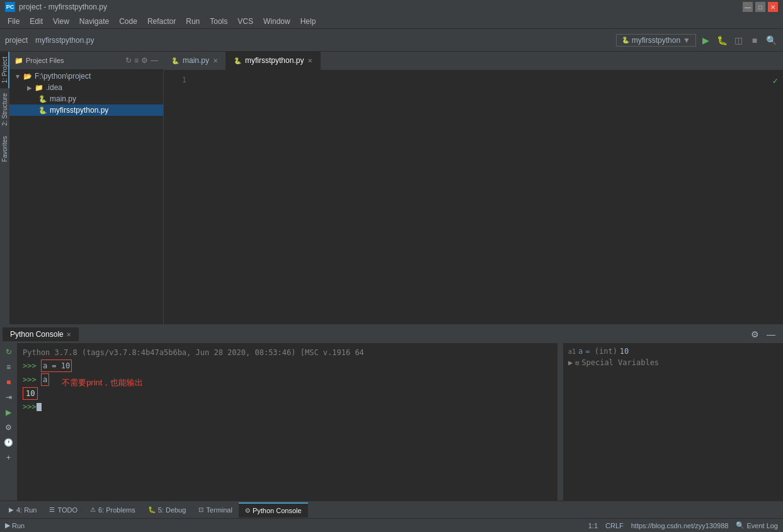  Describe the element at coordinates (40, 334) in the screenshot. I see `python-console-tab: Python Console ✕` at that location.